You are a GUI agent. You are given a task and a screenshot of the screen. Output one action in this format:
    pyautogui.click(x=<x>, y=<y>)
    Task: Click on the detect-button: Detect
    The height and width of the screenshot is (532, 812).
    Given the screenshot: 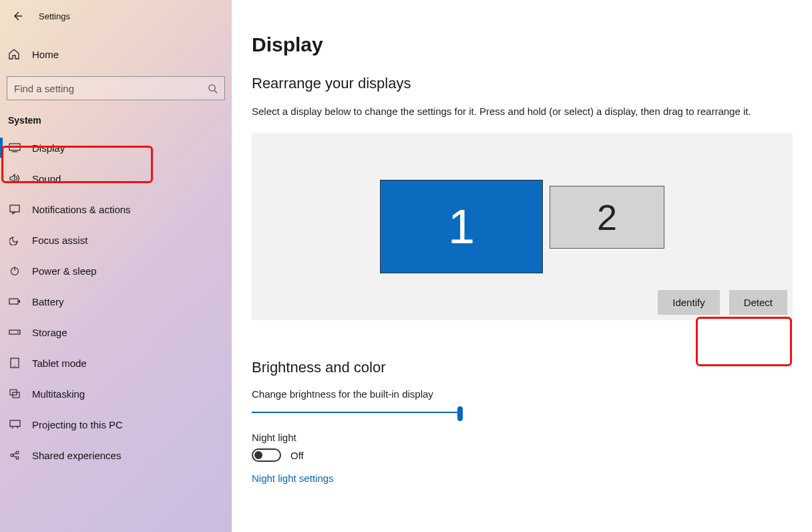 What is the action you would take?
    pyautogui.click(x=759, y=302)
    